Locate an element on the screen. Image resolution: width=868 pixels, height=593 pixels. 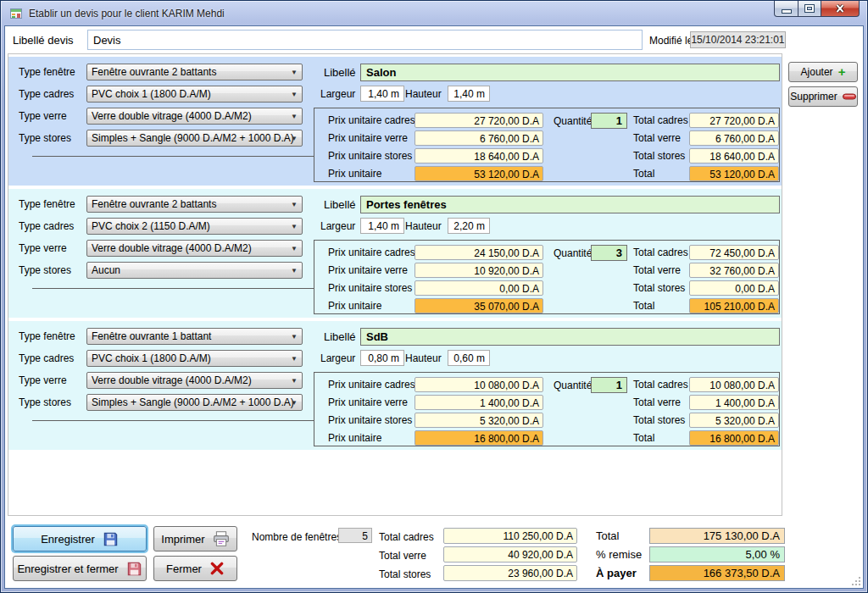
sum-cadres-label: Total cadres is located at coordinates (407, 537).